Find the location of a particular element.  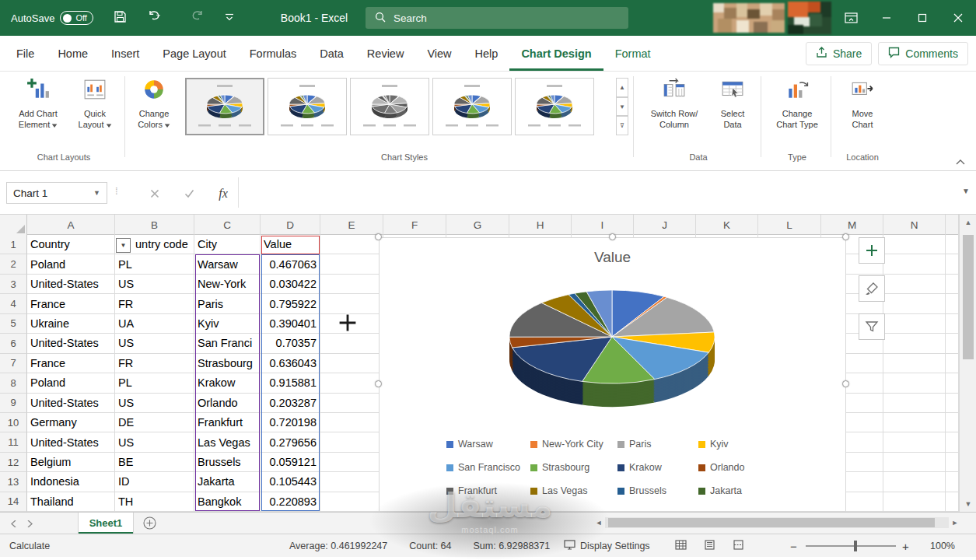

status-aggregate-1: Count: 64 is located at coordinates (430, 546).